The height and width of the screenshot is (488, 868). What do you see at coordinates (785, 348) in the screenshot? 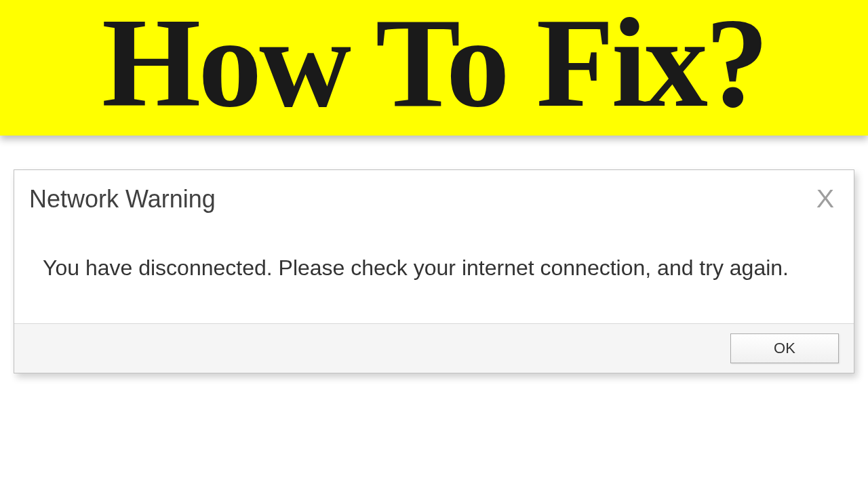
I see `ok-button: OK` at bounding box center [785, 348].